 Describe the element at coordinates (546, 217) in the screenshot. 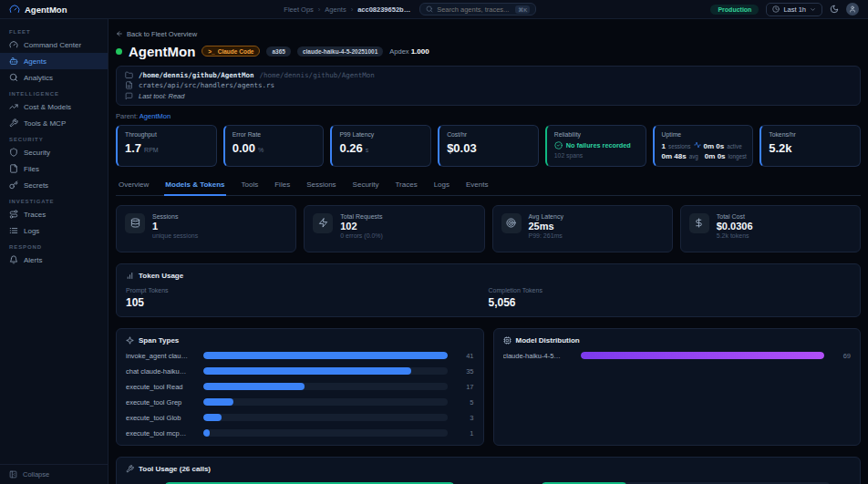

I see `stat-label: Avg Latency` at that location.